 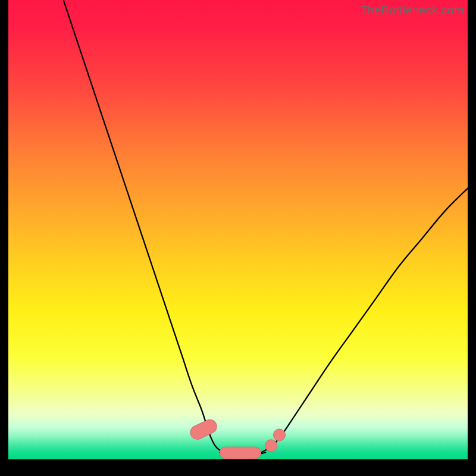 I want to click on marker-group, so click(x=237, y=439).